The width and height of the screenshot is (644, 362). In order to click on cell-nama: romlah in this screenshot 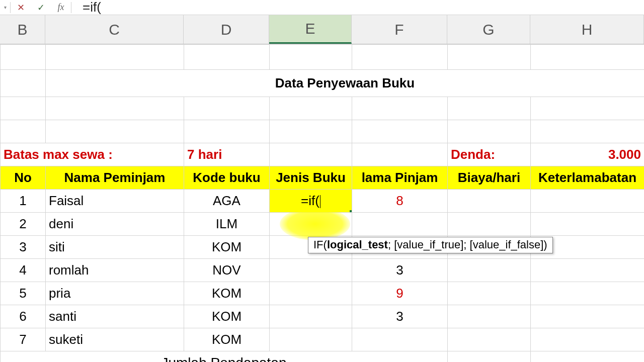, I will do `click(115, 270)`.